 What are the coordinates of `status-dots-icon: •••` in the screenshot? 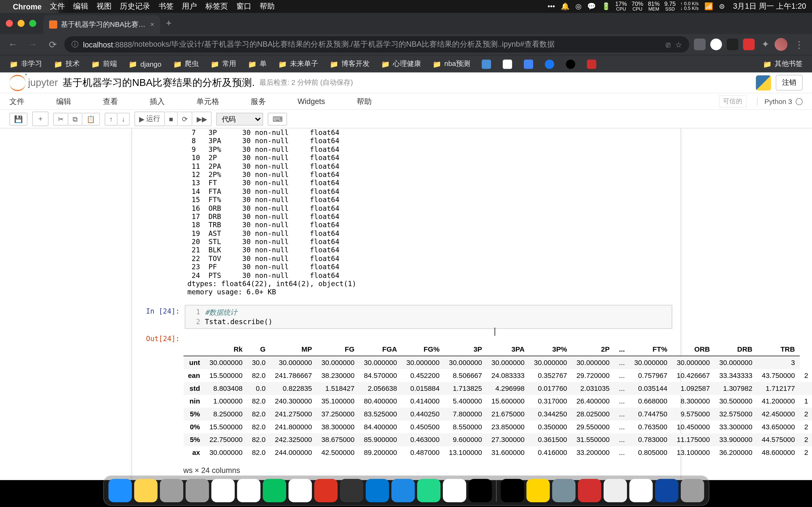 It's located at (551, 6).